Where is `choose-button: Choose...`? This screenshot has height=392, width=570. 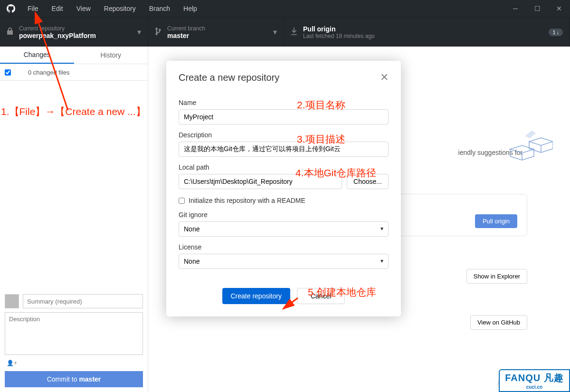
choose-button: Choose... is located at coordinates (368, 182).